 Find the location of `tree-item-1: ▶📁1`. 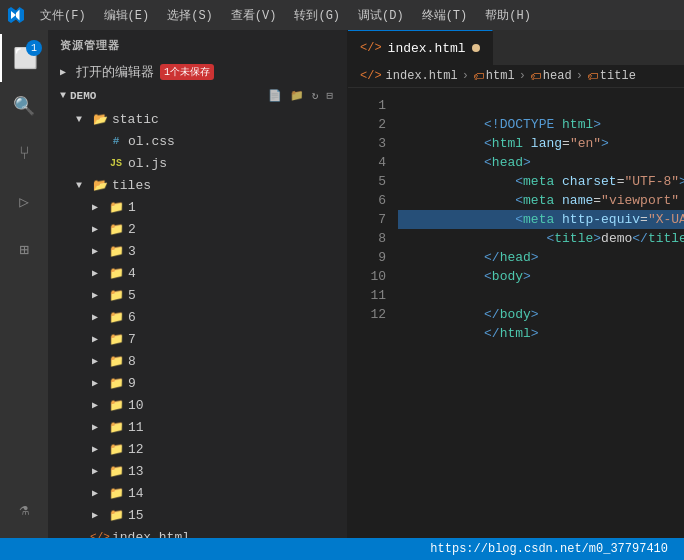

tree-item-1: ▶📁1 is located at coordinates (198, 207).